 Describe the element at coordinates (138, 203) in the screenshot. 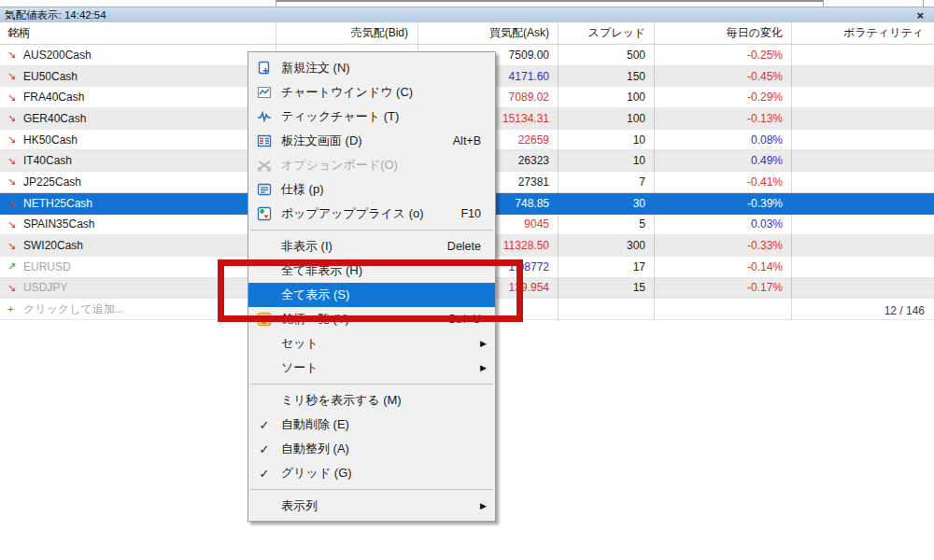

I see `symbol-cell: ↘NETH25Cash` at that location.